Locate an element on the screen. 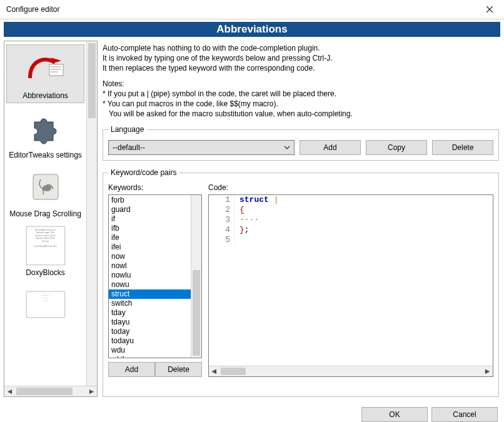 This screenshot has width=504, height=422. line-number: 4 is located at coordinates (221, 230).